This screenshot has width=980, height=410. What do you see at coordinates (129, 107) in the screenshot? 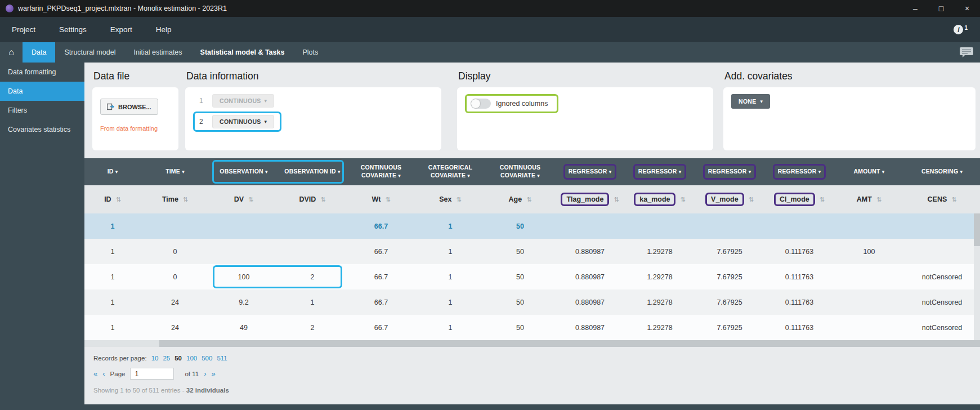
I see `browse-button: BROWSE...` at bounding box center [129, 107].